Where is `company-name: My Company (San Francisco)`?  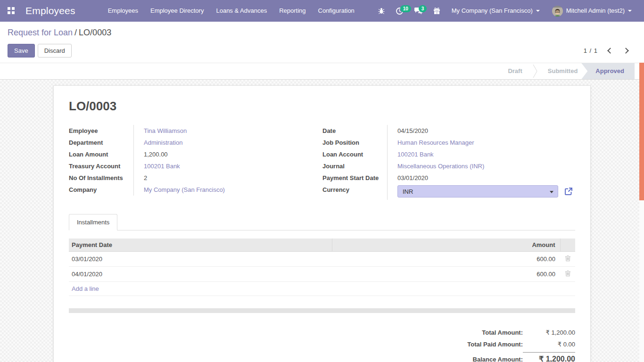 company-name: My Company (San Francisco) is located at coordinates (492, 11).